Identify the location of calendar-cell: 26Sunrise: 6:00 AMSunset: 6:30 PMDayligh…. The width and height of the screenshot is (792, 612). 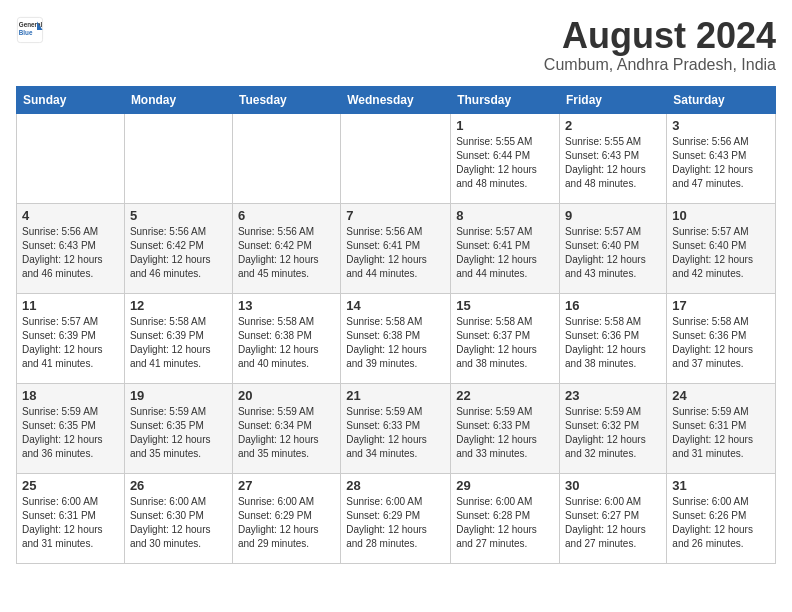
(178, 518).